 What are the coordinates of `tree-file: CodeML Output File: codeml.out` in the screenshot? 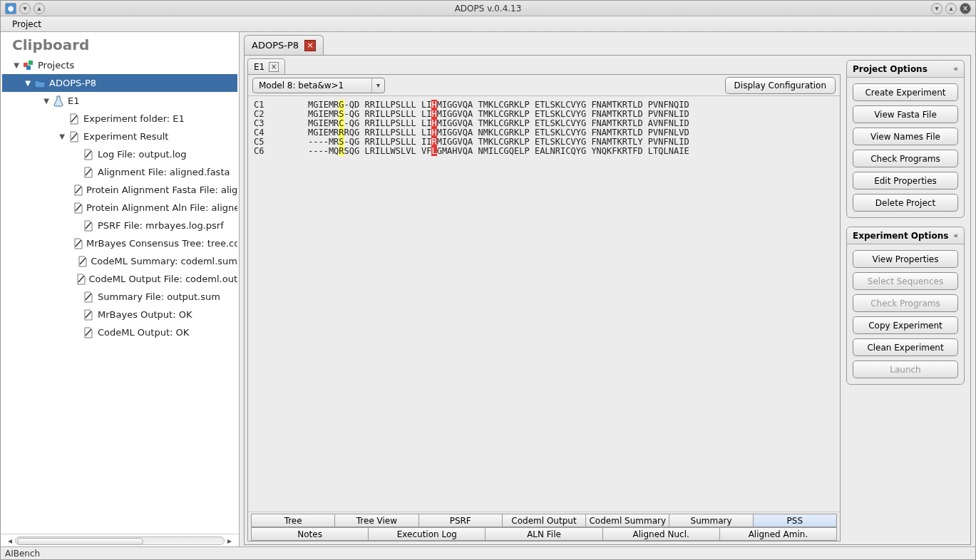 It's located at (120, 279).